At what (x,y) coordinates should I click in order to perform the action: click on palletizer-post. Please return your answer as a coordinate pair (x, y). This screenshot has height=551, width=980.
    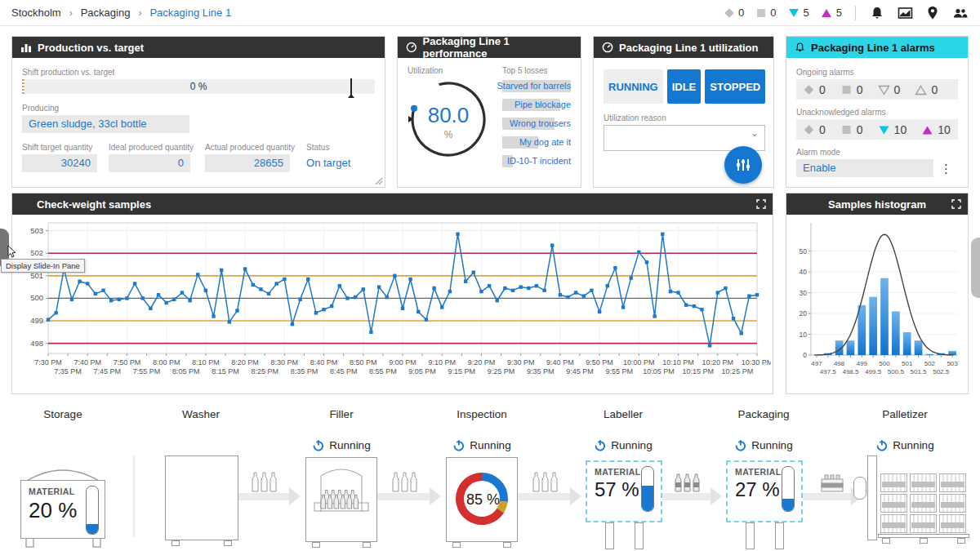
    Looking at the image, I should click on (872, 498).